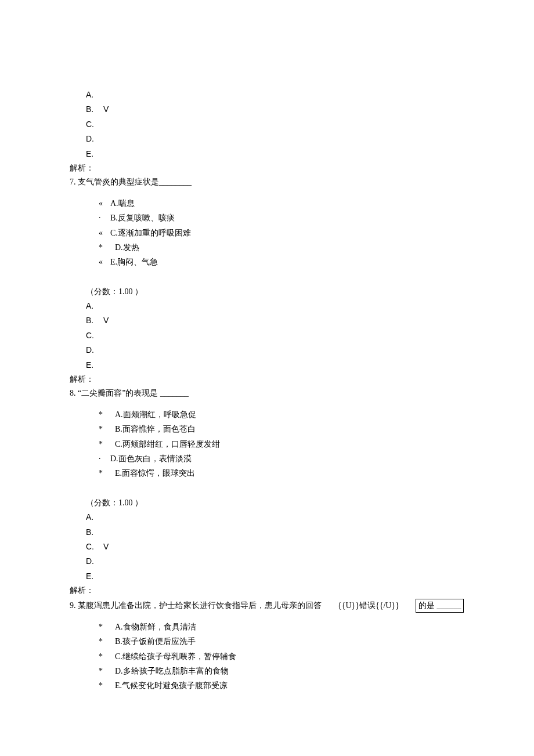 This screenshot has height=756, width=534. What do you see at coordinates (267, 606) in the screenshot?
I see `q9-stem: 9. 某腹泻患儿准备出院，护士给家长进行饮食指导后，患儿母亲的回答 {{U}}错…` at bounding box center [267, 606].